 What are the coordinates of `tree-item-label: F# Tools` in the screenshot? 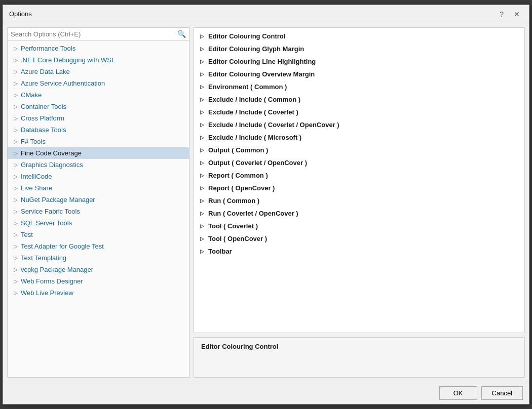 It's located at (33, 142).